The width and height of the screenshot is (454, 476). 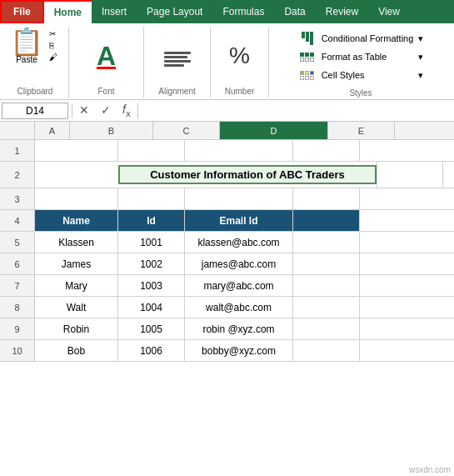 What do you see at coordinates (77, 198) in the screenshot?
I see `cell-3b` at bounding box center [77, 198].